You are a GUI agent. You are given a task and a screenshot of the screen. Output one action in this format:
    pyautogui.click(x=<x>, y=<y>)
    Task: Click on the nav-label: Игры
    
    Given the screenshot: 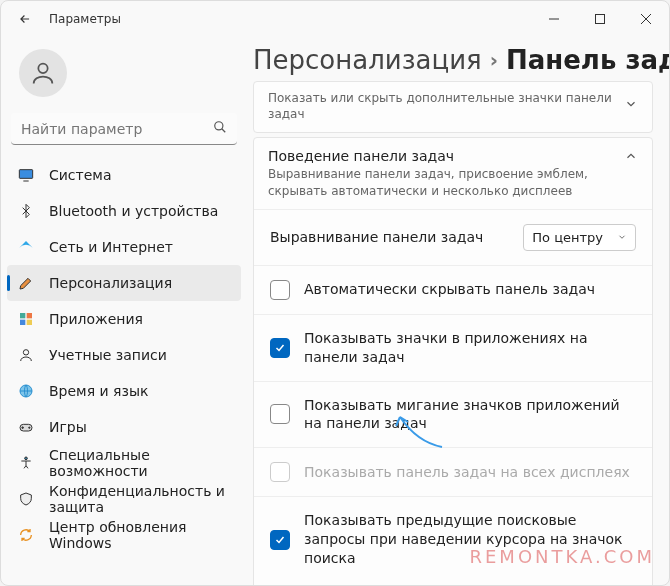 What is the action you would take?
    pyautogui.click(x=68, y=427)
    